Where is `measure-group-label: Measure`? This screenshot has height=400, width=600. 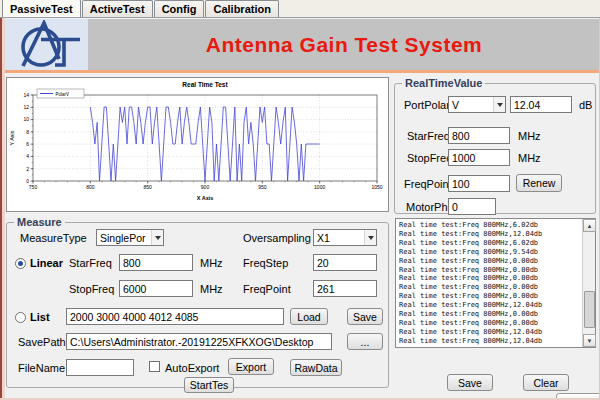 measure-group-label: Measure is located at coordinates (40, 222).